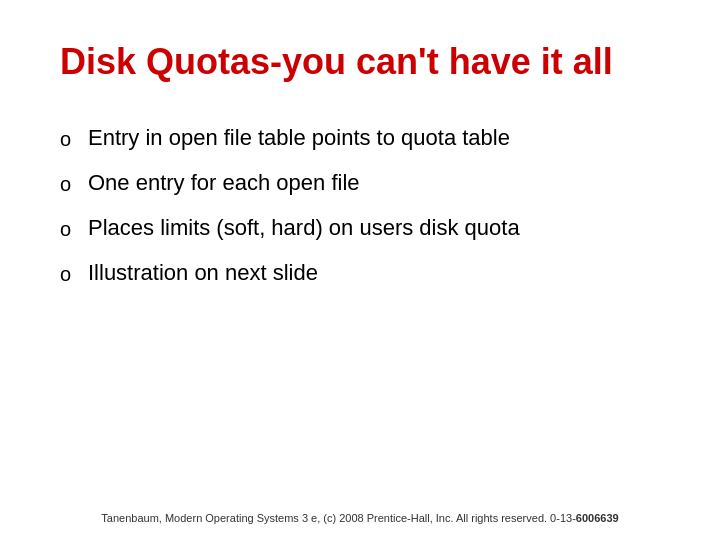 The height and width of the screenshot is (540, 720). What do you see at coordinates (338, 518) in the screenshot?
I see `footer-text: Tanenbaum, Modern Operating Systems 3 e,…` at bounding box center [338, 518].